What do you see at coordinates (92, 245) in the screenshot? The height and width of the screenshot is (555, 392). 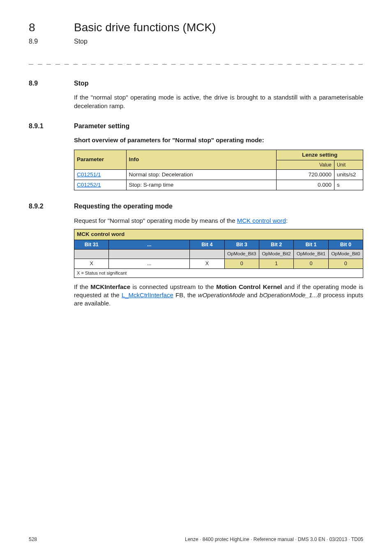 I see `mck-bit: Bit 31` at bounding box center [92, 245].